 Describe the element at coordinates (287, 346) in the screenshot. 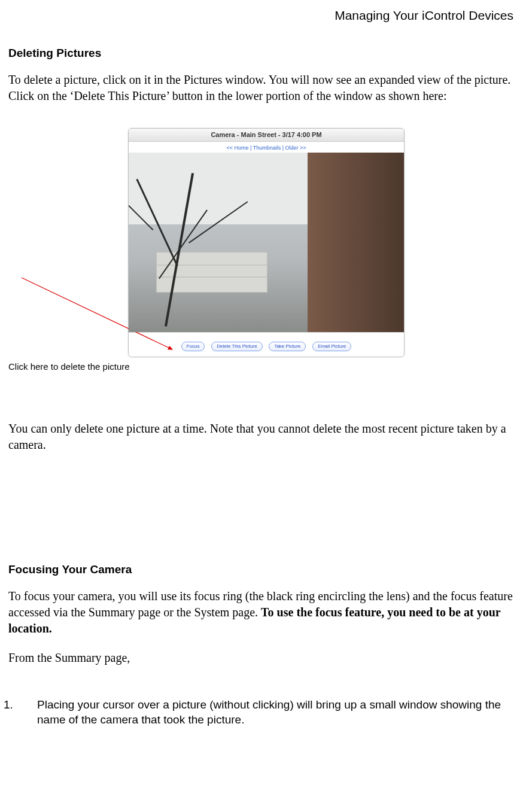

I see `take-picture-button: Take Picture` at that location.